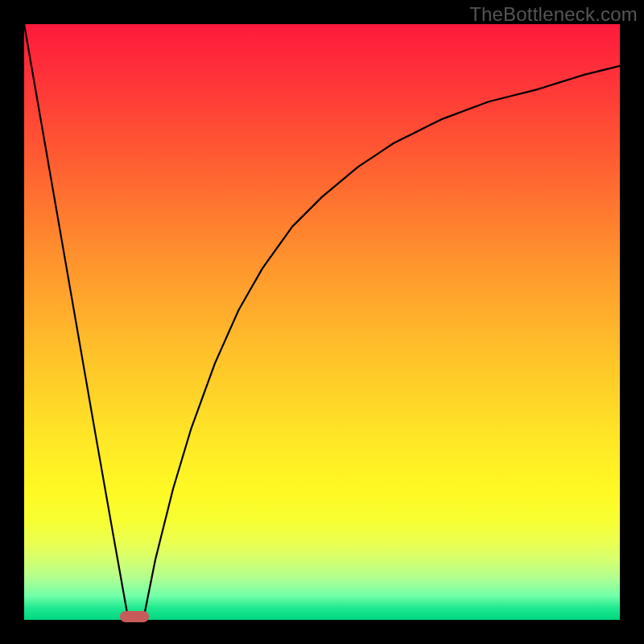 This screenshot has width=644, height=644. I want to click on optimum-marker, so click(134, 617).